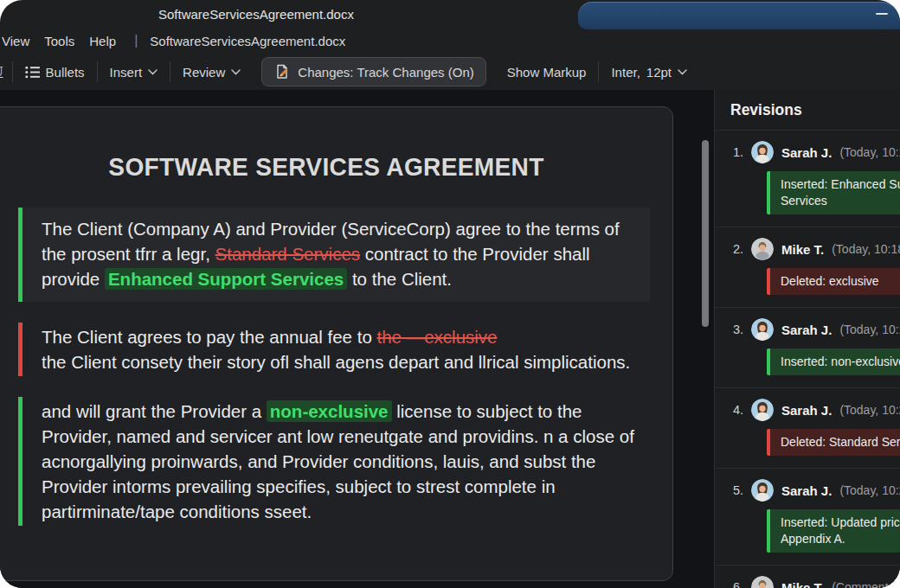  Describe the element at coordinates (134, 73) in the screenshot. I see `insert-dropdown: Insert` at that location.